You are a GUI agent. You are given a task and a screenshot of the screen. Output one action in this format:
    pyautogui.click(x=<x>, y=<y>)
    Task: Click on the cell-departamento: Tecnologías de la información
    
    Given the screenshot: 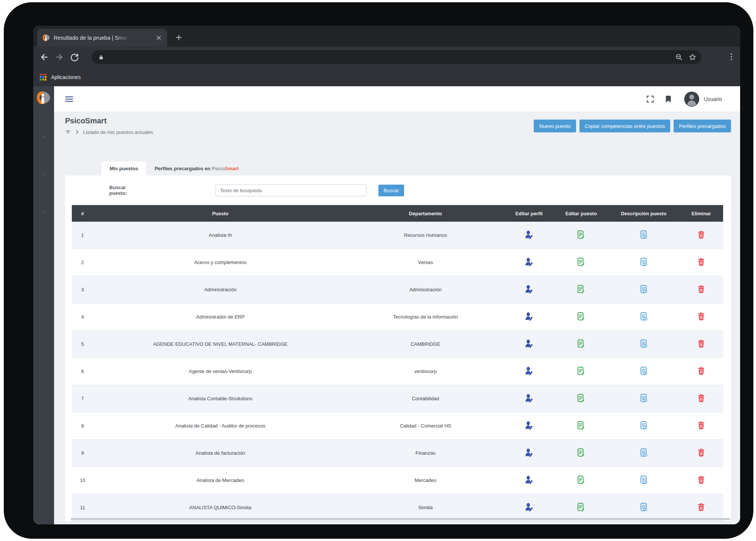 What is the action you would take?
    pyautogui.click(x=426, y=317)
    